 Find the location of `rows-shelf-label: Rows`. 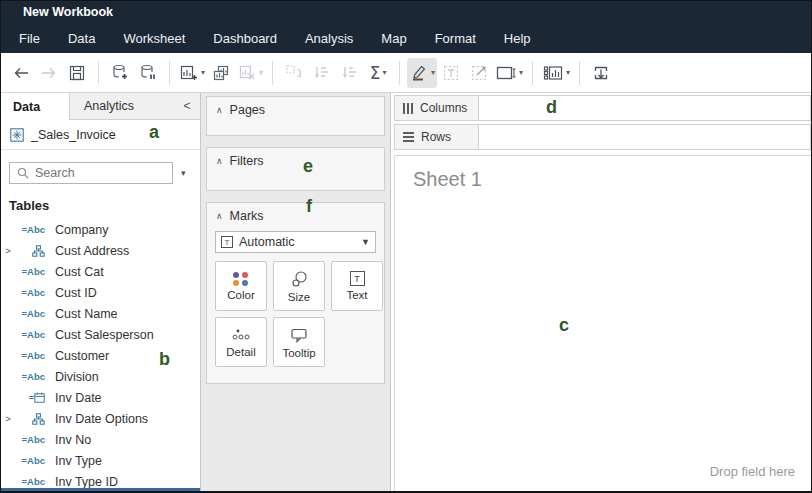

rows-shelf-label: Rows is located at coordinates (437, 137).